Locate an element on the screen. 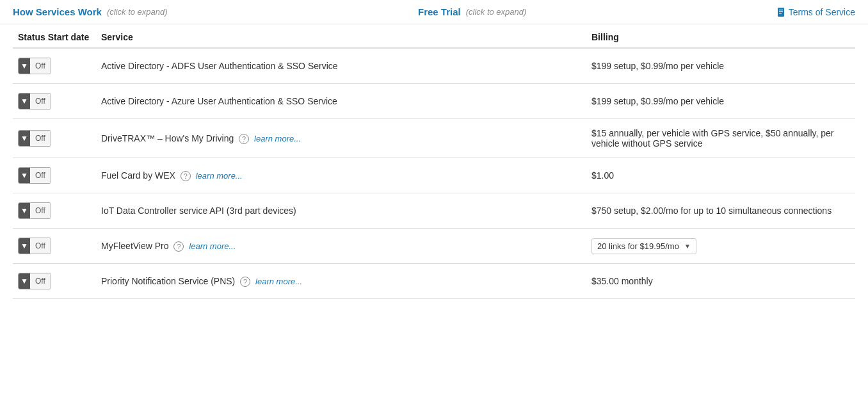 This screenshot has height=397, width=868. how-services-expand-hint: (click to expand) is located at coordinates (137, 12).